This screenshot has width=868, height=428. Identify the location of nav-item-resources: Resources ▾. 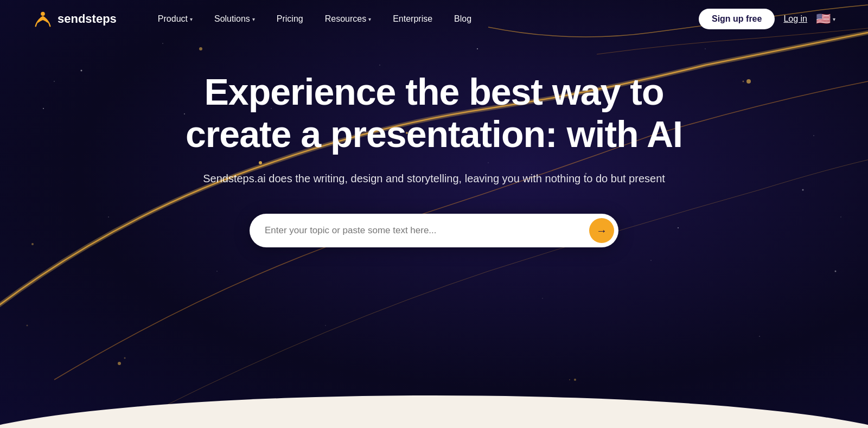
(348, 19).